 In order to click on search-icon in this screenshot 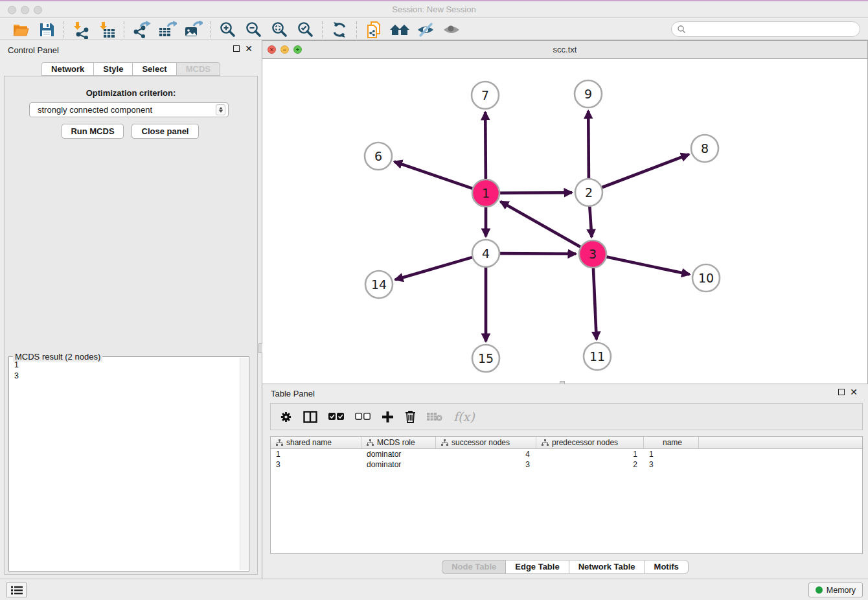, I will do `click(681, 29)`.